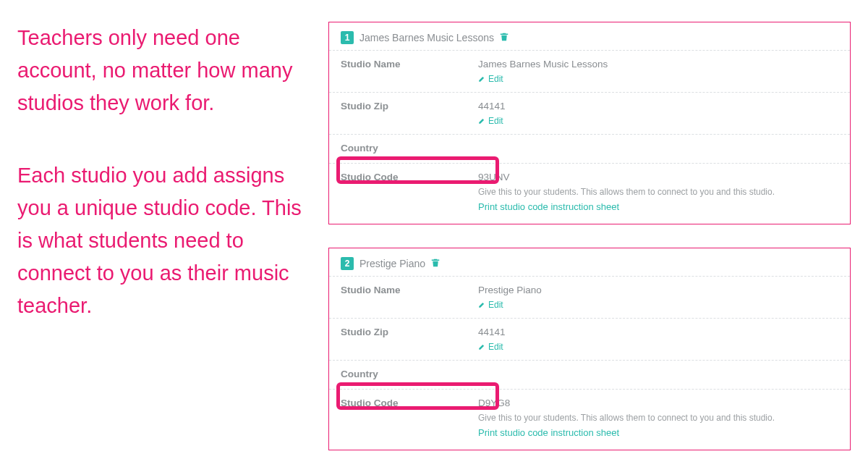 The width and height of the screenshot is (868, 475). What do you see at coordinates (658, 177) in the screenshot?
I see `value-studio-code: 93UNV` at bounding box center [658, 177].